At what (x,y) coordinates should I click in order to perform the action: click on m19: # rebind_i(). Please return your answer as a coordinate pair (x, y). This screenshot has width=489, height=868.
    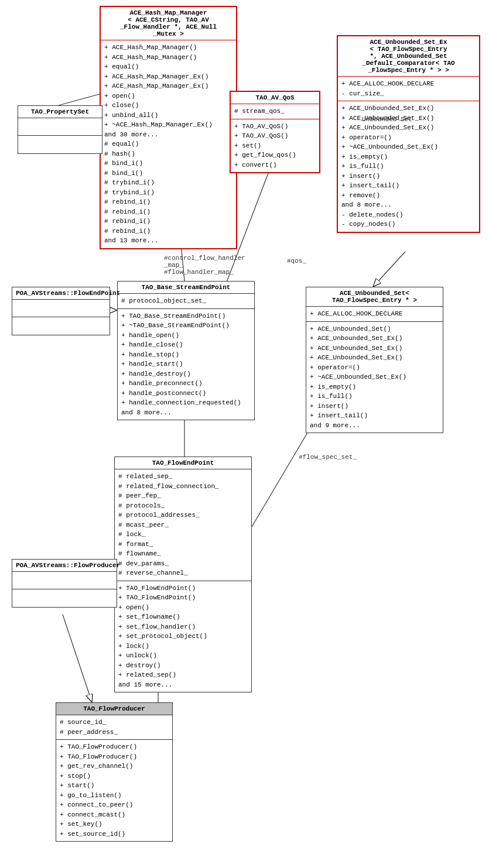
    Looking at the image, I should click on (169, 221).